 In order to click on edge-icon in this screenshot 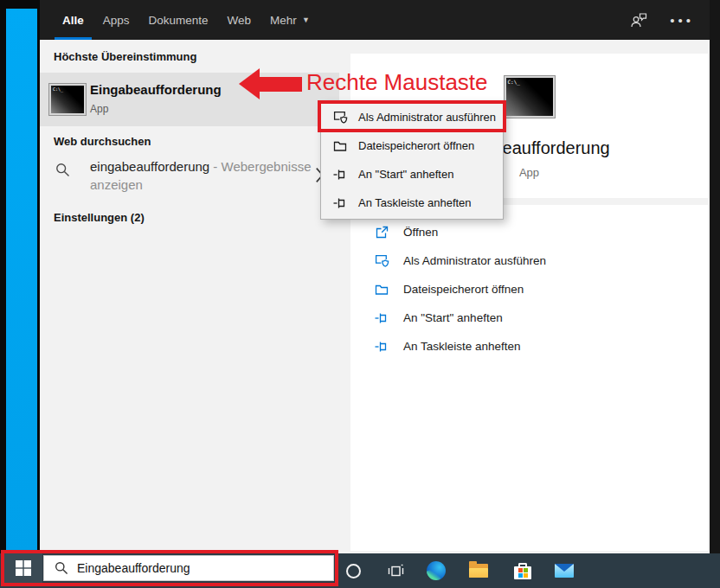, I will do `click(436, 571)`.